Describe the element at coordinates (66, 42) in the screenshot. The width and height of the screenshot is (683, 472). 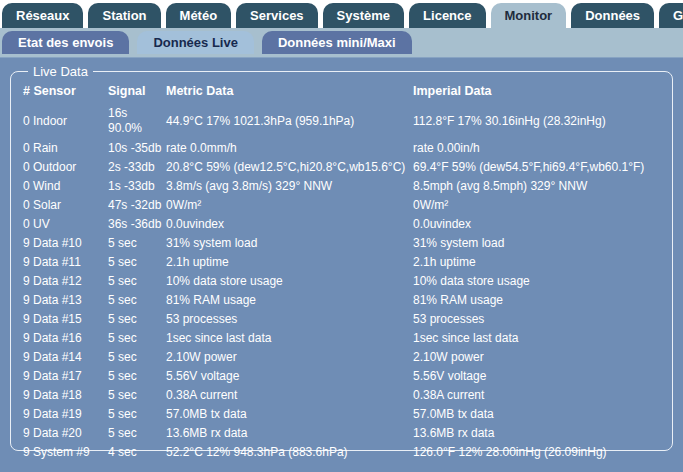
I see `subtab-etat-des-envois: Etat des envois` at that location.